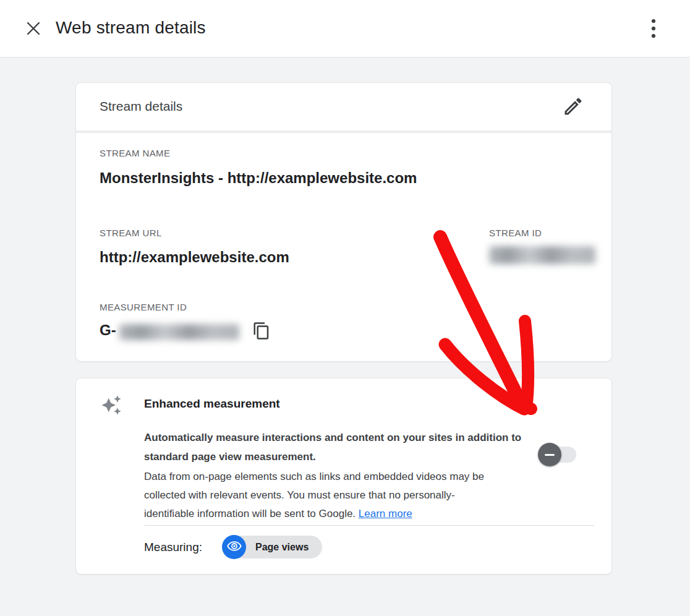  Describe the element at coordinates (234, 547) in the screenshot. I see `eye-icon` at that location.